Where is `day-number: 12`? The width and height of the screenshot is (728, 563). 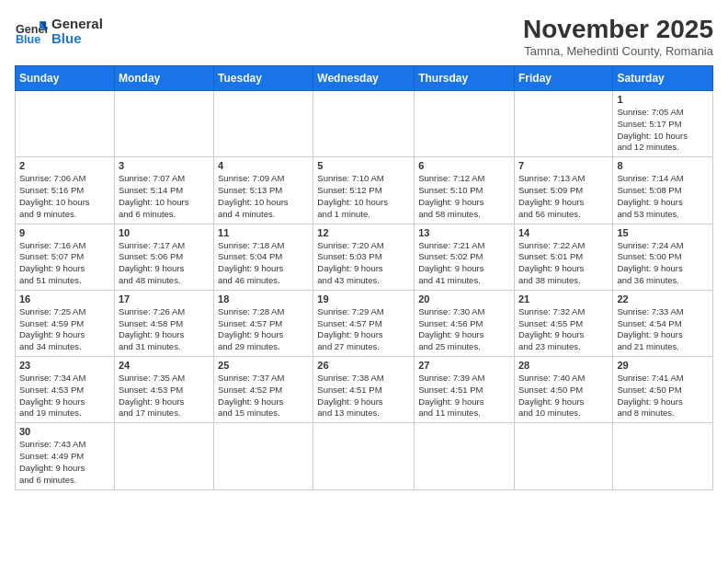 day-number: 12 is located at coordinates (364, 233).